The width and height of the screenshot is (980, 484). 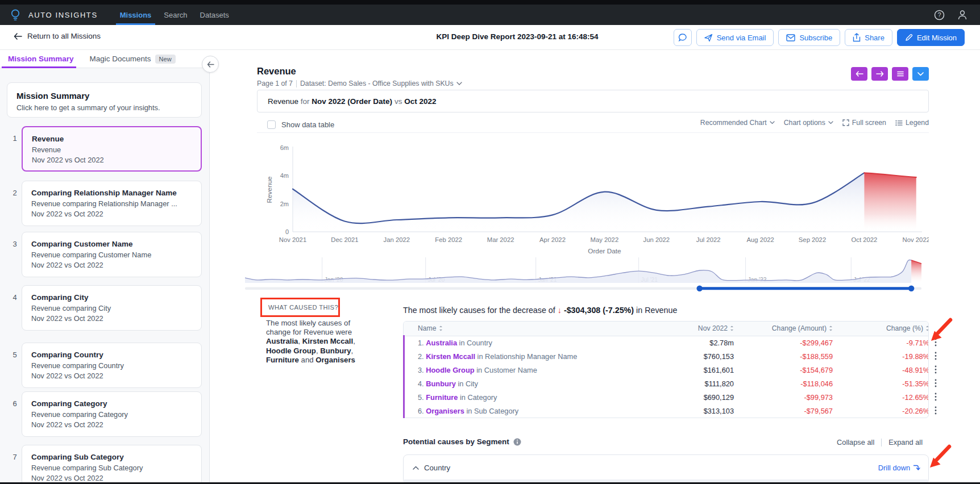 What do you see at coordinates (831, 123) in the screenshot?
I see `chevron-down-icon` at bounding box center [831, 123].